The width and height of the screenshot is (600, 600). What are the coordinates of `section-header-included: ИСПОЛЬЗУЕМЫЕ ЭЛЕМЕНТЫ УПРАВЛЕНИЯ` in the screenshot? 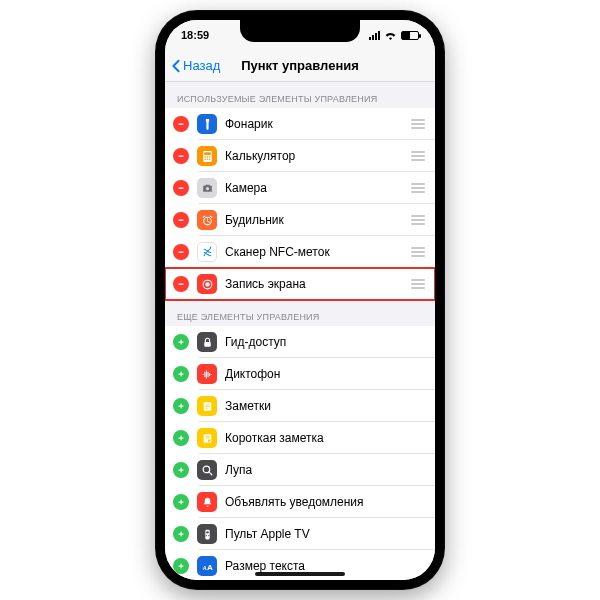 It's located at (300, 95).